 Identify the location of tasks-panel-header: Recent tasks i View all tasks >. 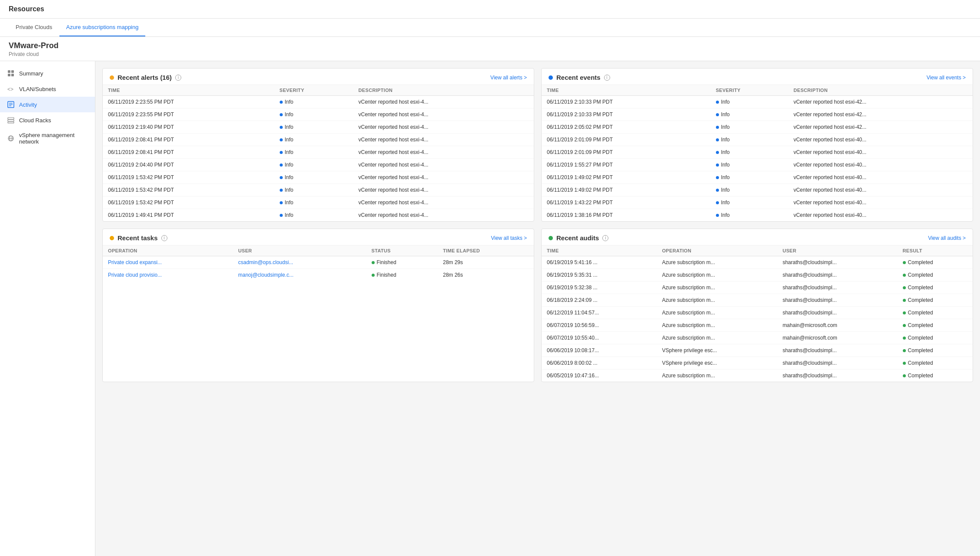
(318, 237).